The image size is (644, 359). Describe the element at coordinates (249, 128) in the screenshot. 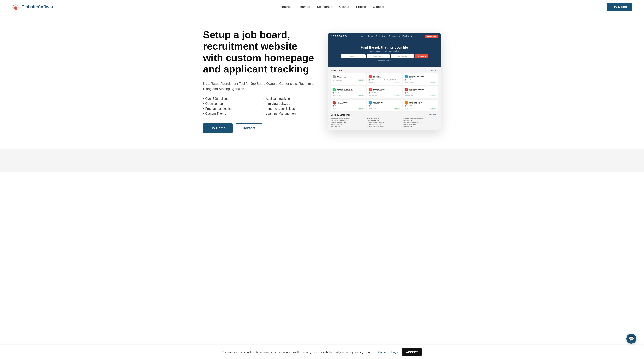

I see `hero-contact-button: Contact` at that location.